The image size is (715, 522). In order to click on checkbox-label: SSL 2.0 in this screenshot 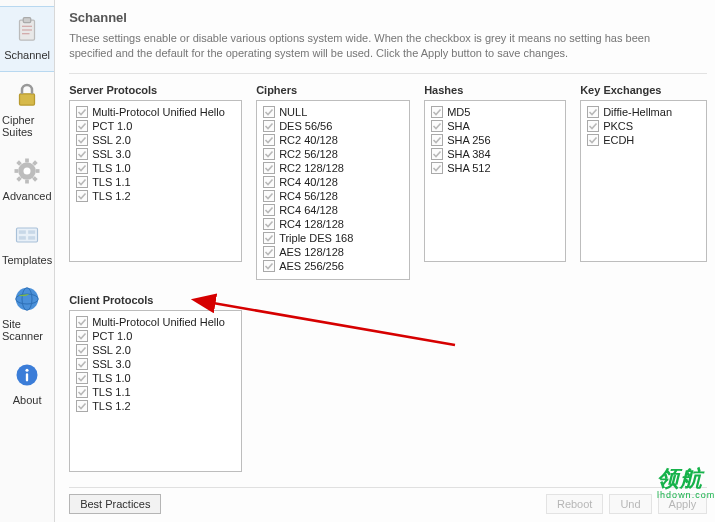, I will do `click(112, 140)`.